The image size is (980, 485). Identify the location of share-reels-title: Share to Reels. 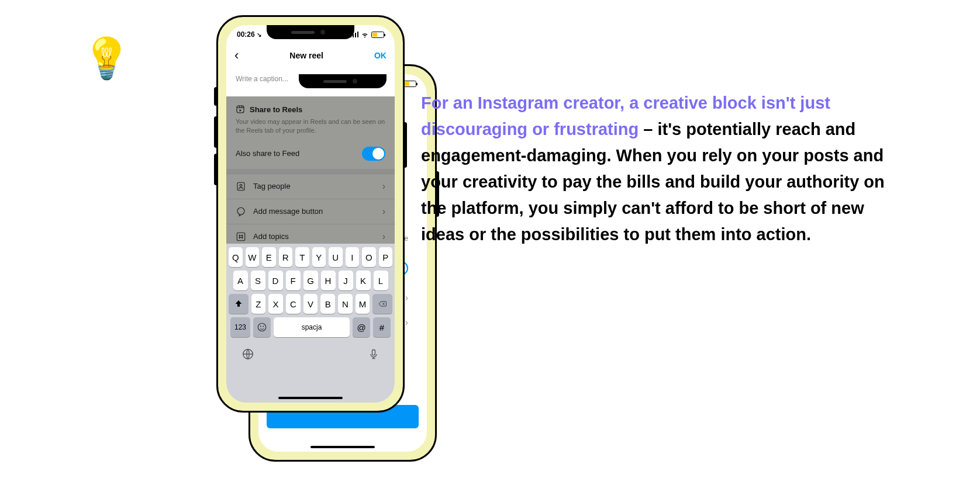
(276, 110).